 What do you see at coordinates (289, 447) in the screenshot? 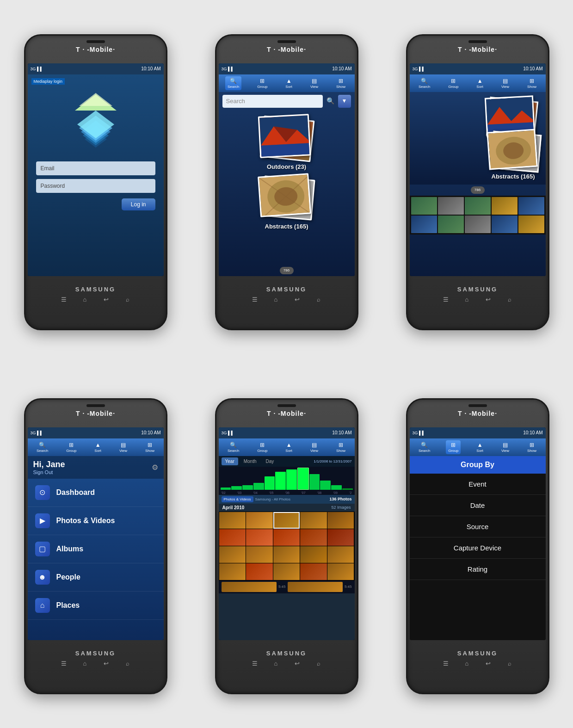
I see `nav-sort-5: ▲ Sort` at bounding box center [289, 447].